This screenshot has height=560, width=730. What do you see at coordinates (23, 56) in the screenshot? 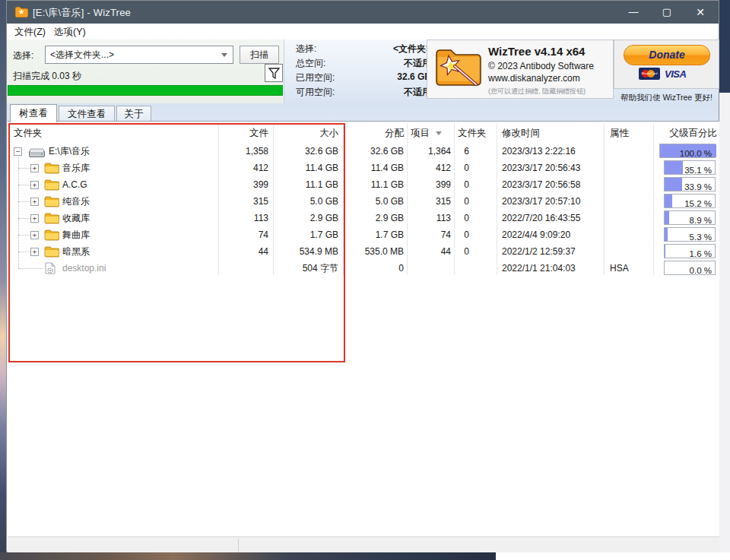
I see `select-label: 选择:` at bounding box center [23, 56].